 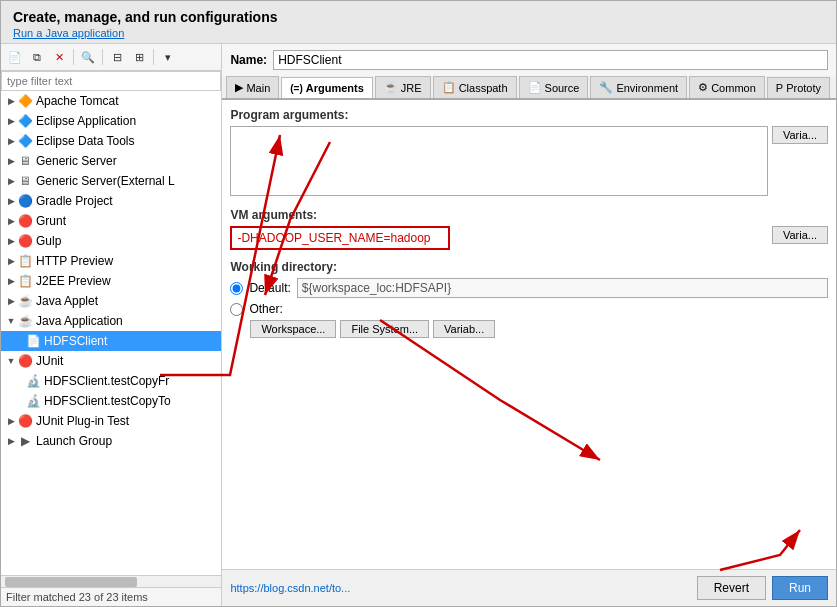 What do you see at coordinates (37, 57) in the screenshot?
I see `duplicate-button: ⧉` at bounding box center [37, 57].